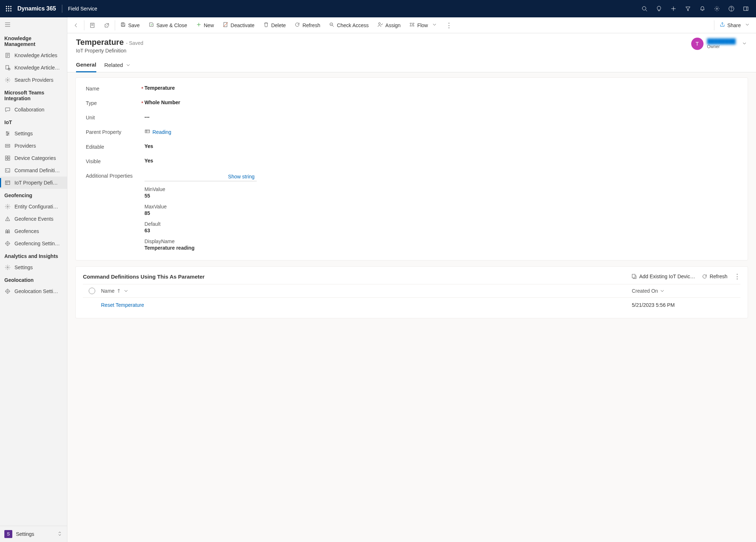 This screenshot has width=756, height=542. What do you see at coordinates (9, 9) in the screenshot?
I see `app-launcher-icon` at bounding box center [9, 9].